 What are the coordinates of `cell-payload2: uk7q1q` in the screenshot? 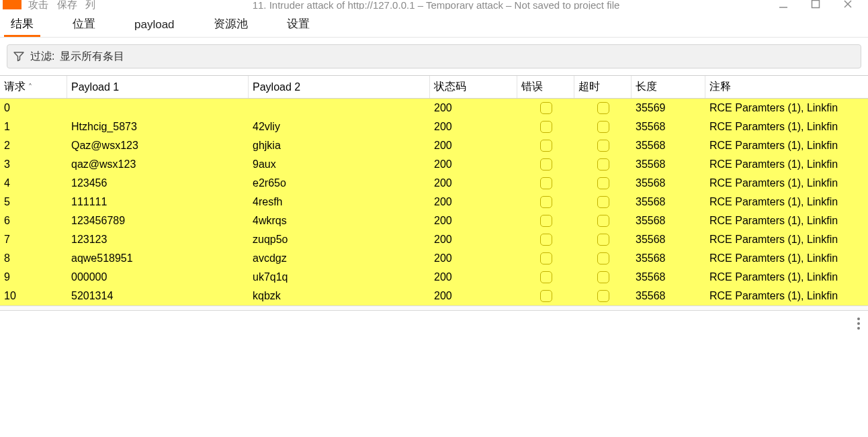 It's located at (339, 277).